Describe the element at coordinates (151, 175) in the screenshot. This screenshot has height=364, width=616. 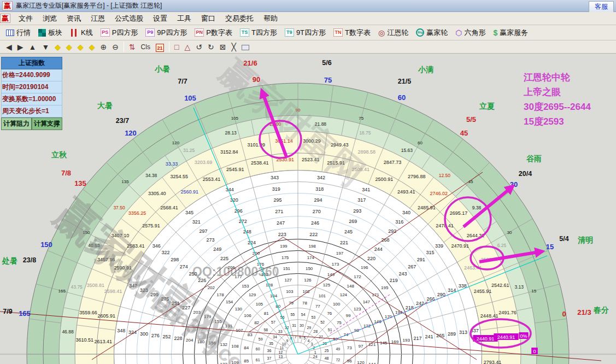
I see `svg-text: 34.38` at that location.